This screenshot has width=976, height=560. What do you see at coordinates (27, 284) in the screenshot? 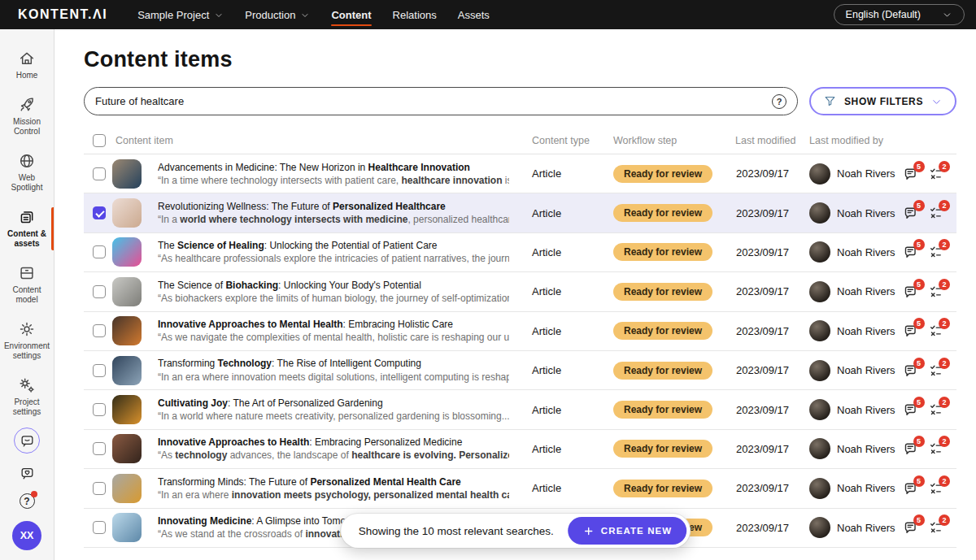
I see `sidebar-item-content-model: Content model` at bounding box center [27, 284].